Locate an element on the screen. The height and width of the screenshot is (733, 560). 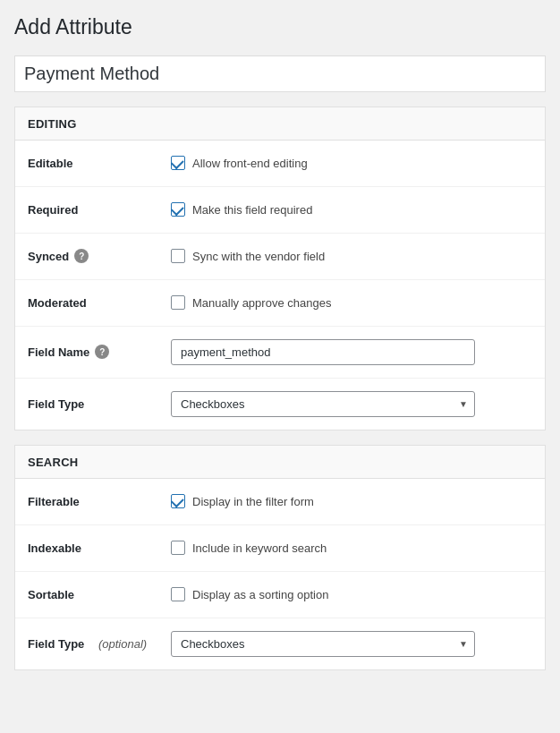
page-title: Add Attribute is located at coordinates (280, 28).